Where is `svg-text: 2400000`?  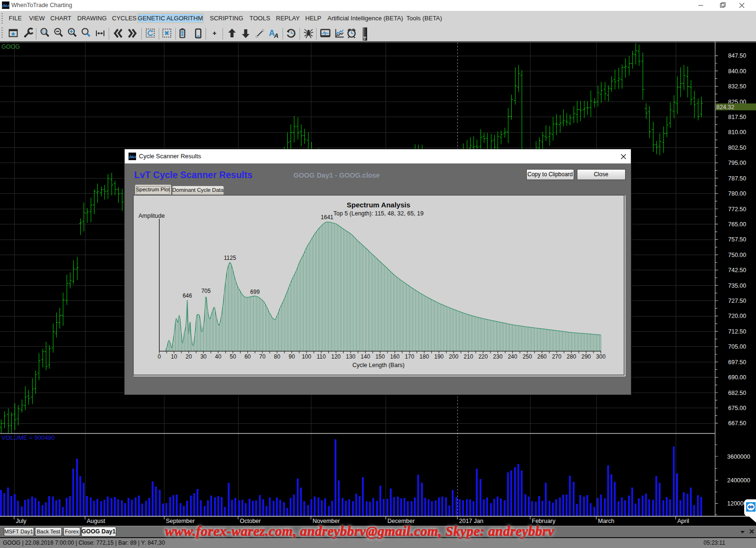 svg-text: 2400000 is located at coordinates (739, 480).